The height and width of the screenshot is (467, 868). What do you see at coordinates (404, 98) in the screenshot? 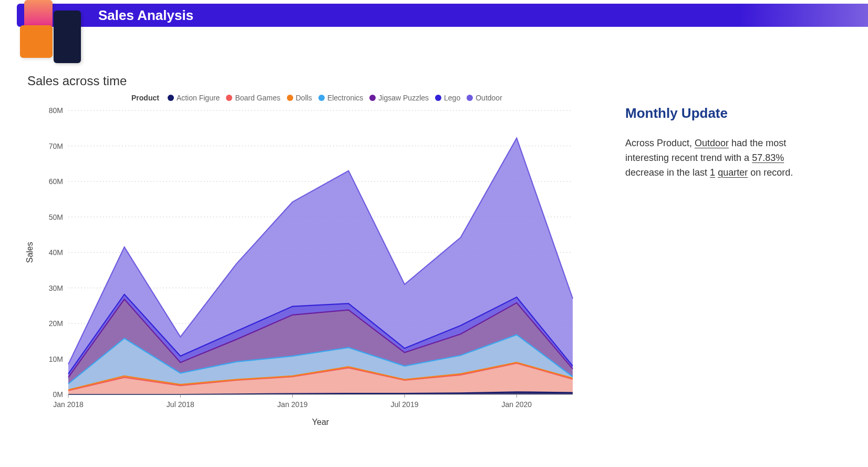
I see `legend-item-label: Jigsaw Puzzles` at bounding box center [404, 98].